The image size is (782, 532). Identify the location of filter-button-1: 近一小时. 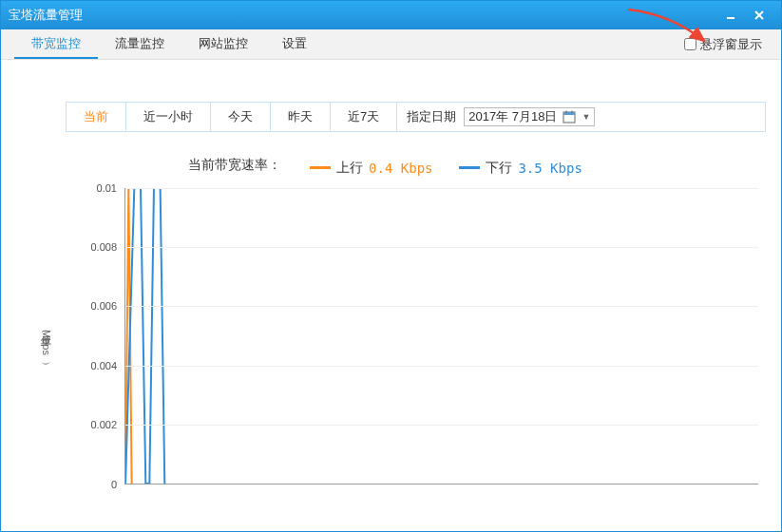
(169, 117).